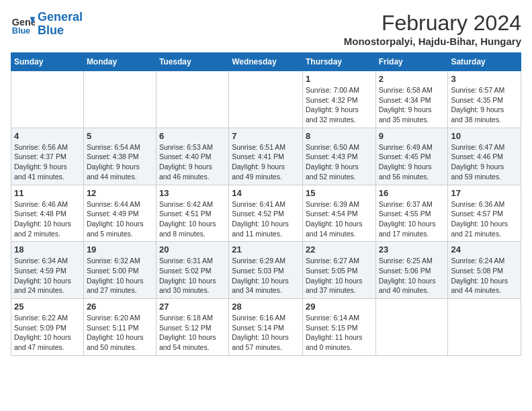 This screenshot has height=411, width=532. I want to click on day-number: 15, so click(339, 193).